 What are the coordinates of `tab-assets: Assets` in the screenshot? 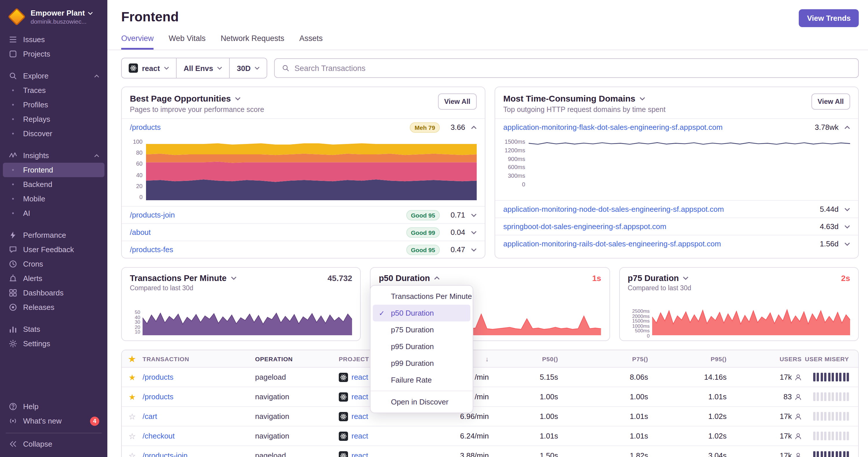 It's located at (311, 42).